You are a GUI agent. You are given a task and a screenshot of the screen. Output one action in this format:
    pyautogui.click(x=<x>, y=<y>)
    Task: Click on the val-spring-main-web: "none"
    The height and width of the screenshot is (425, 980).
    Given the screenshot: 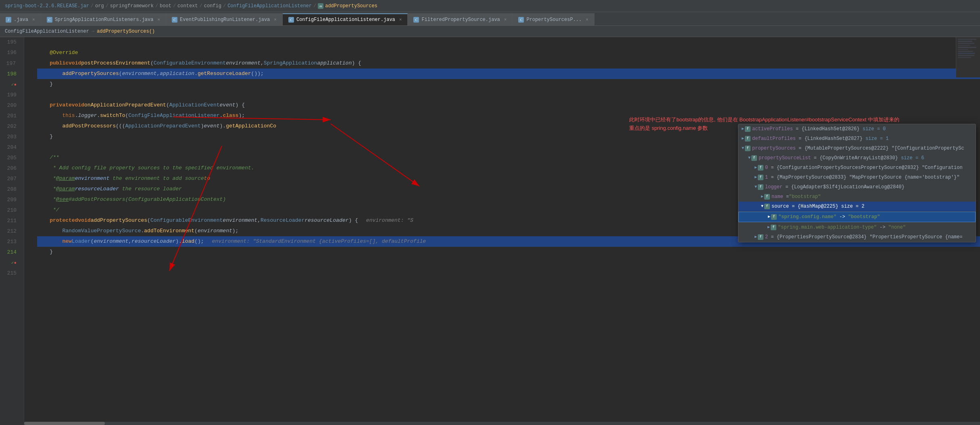 What is the action you would take?
    pyautogui.click(x=897, y=227)
    